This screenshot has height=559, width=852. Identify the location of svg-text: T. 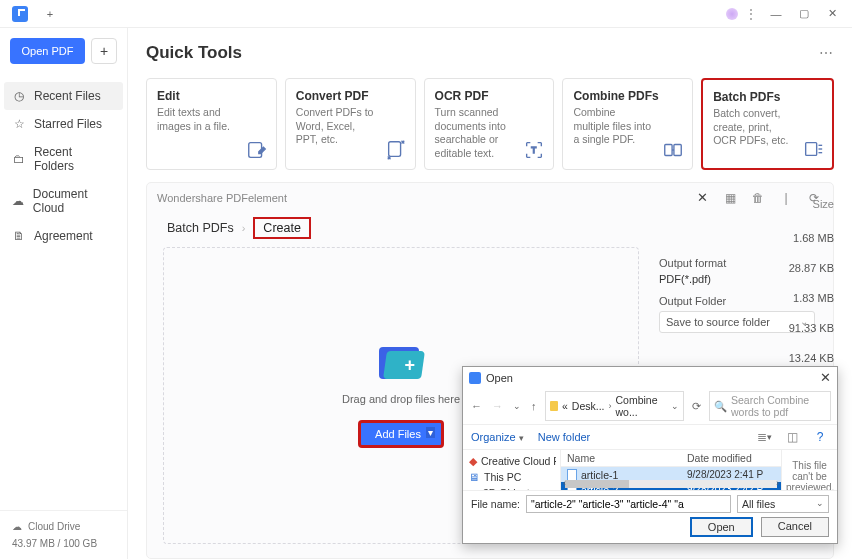
(534, 150).